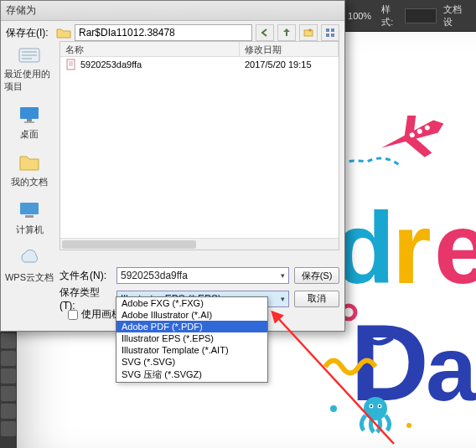  I want to click on filetype-option: Adobe Illustrator (*.AI), so click(192, 315).